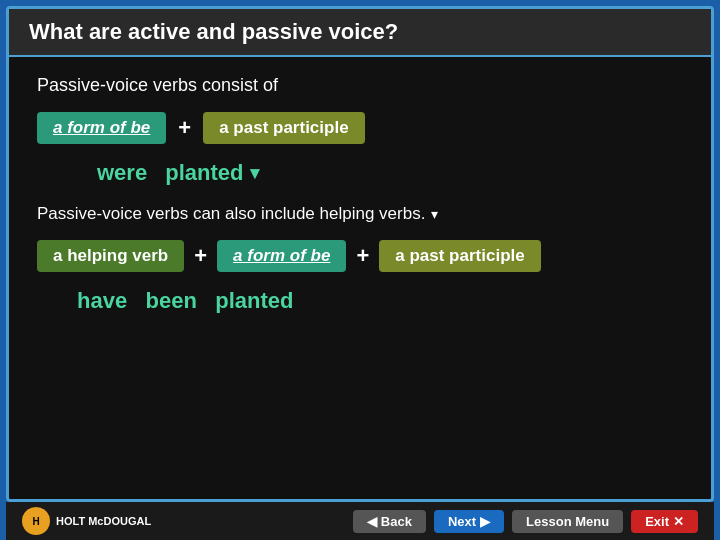 This screenshot has height=540, width=720. What do you see at coordinates (360, 32) in the screenshot?
I see `page-title: What are active and passive voice?` at bounding box center [360, 32].